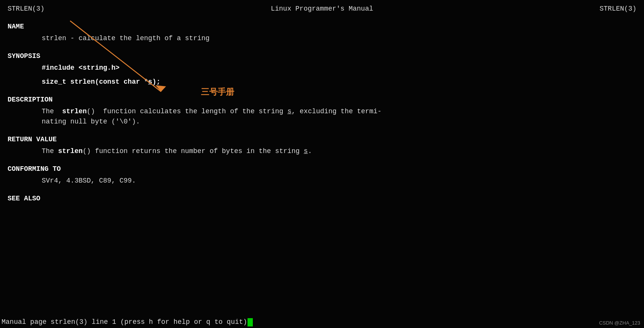  I want to click on section-name-heading: NAME, so click(322, 27).